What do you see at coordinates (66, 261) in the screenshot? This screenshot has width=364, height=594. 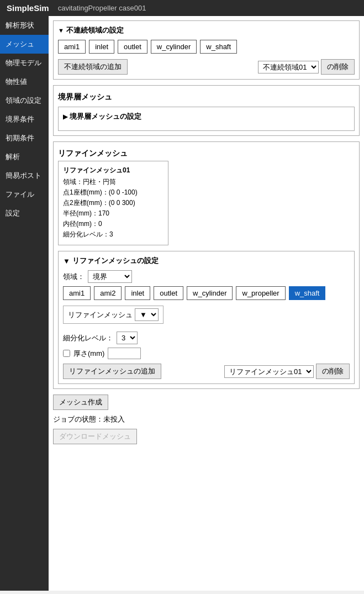 I see `refine-settings-arrow-icon: ▼` at bounding box center [66, 261].